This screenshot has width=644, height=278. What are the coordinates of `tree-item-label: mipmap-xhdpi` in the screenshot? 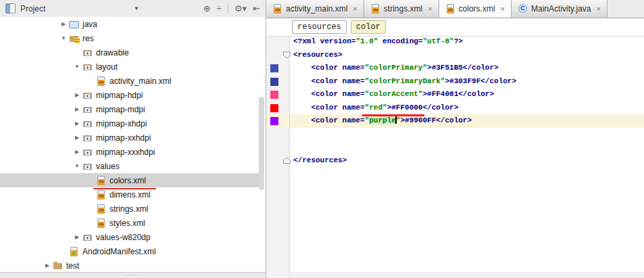 It's located at (122, 124).